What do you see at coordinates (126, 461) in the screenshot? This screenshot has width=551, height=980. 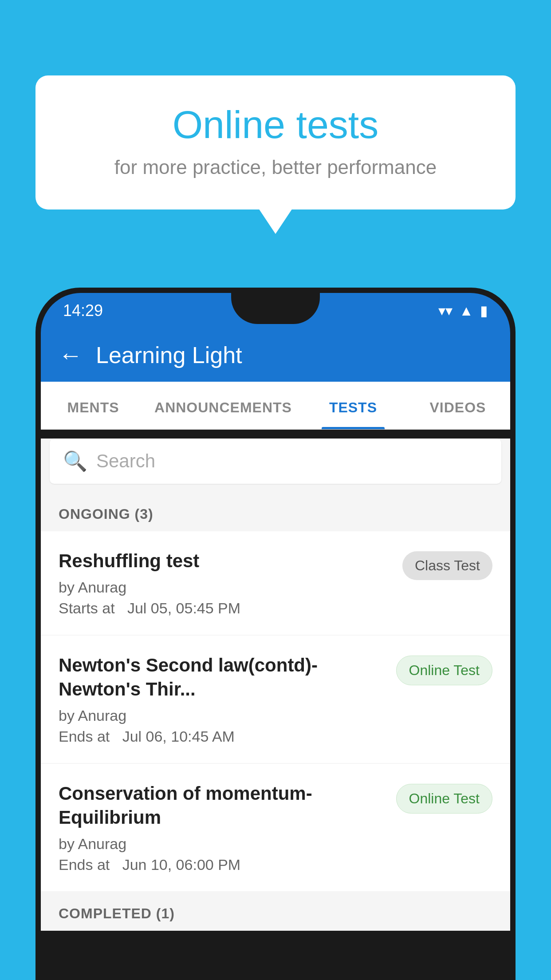 I see `search-input: Search` at bounding box center [126, 461].